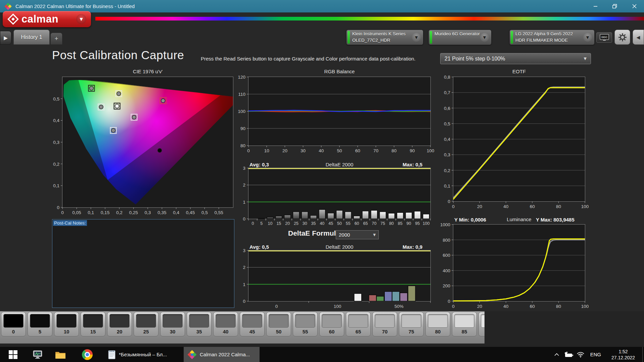  I want to click on deltae-grayscale-max: Max: 0,5, so click(412, 165).